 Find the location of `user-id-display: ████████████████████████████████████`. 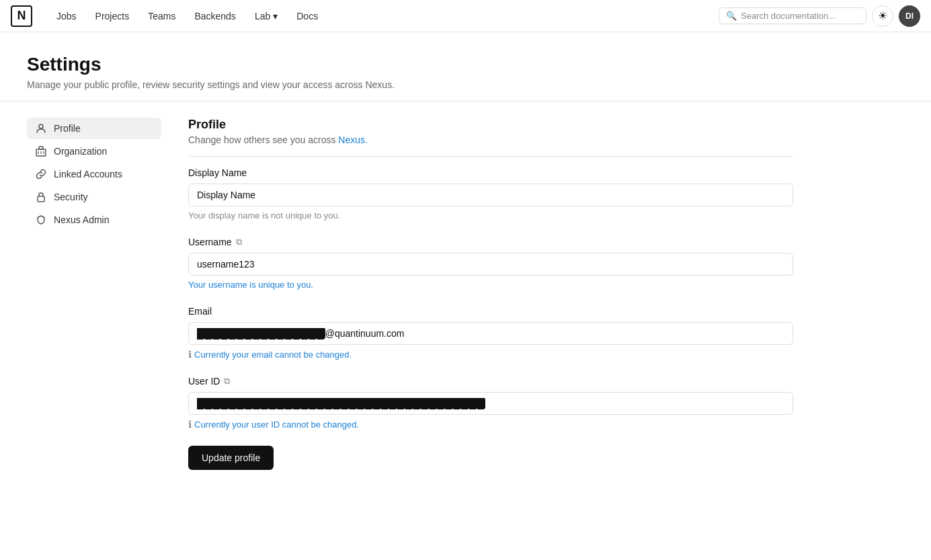

user-id-display: ████████████████████████████████████ is located at coordinates (491, 403).